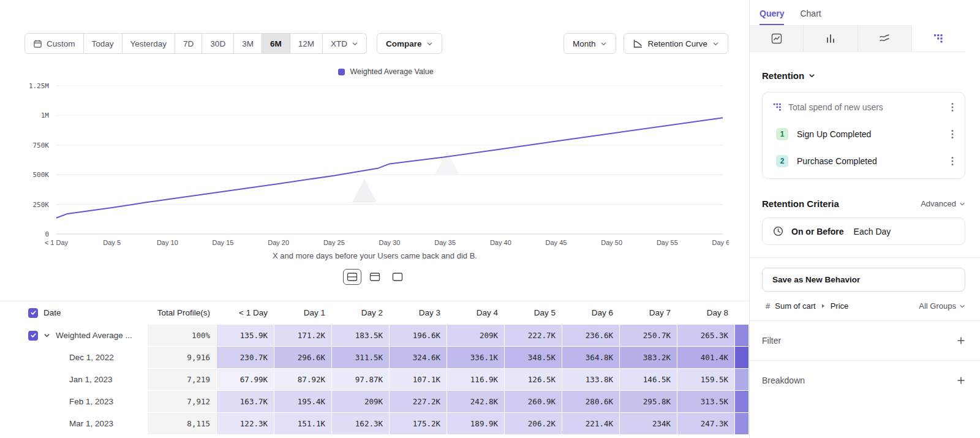 This screenshot has width=980, height=438. I want to click on range-today: Today, so click(103, 43).